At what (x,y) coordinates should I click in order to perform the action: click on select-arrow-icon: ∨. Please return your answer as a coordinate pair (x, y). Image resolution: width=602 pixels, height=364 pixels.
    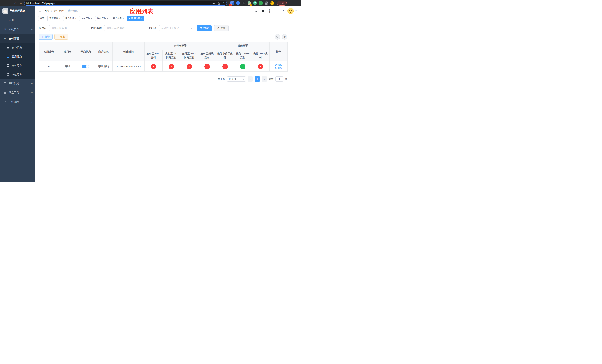
    Looking at the image, I should click on (244, 79).